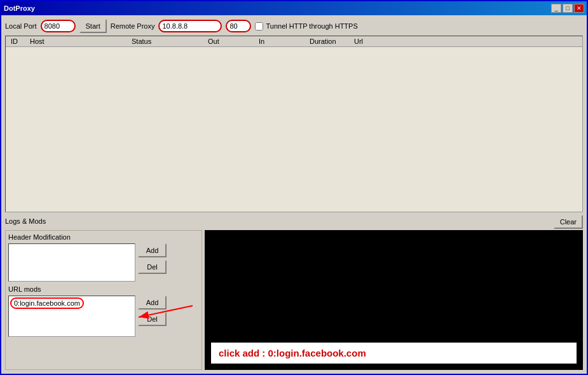 The height and width of the screenshot is (375, 588). What do you see at coordinates (294, 42) in the screenshot?
I see `table-header: ID Host Status Out In Duration Url` at bounding box center [294, 42].